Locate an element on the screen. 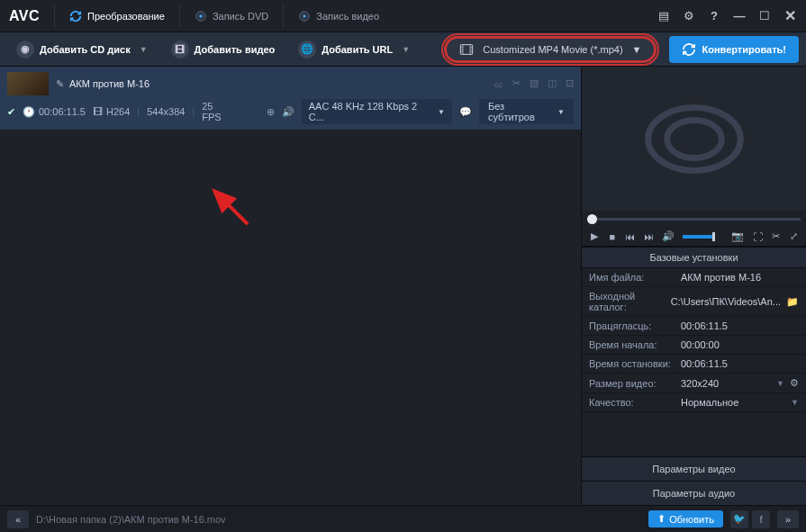 This screenshot has height=532, width=806. titlebar-controls: ▤ ⚙ ? — ☐ ✕ is located at coordinates (727, 16).